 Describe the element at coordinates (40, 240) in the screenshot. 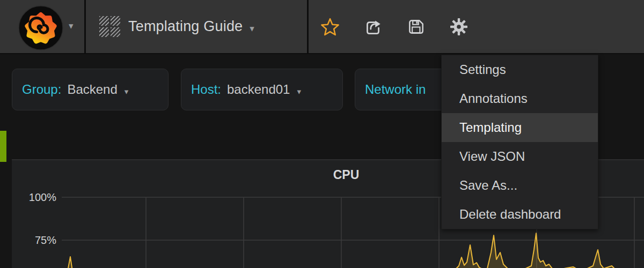

I see `y-axis-tick: 75%` at that location.